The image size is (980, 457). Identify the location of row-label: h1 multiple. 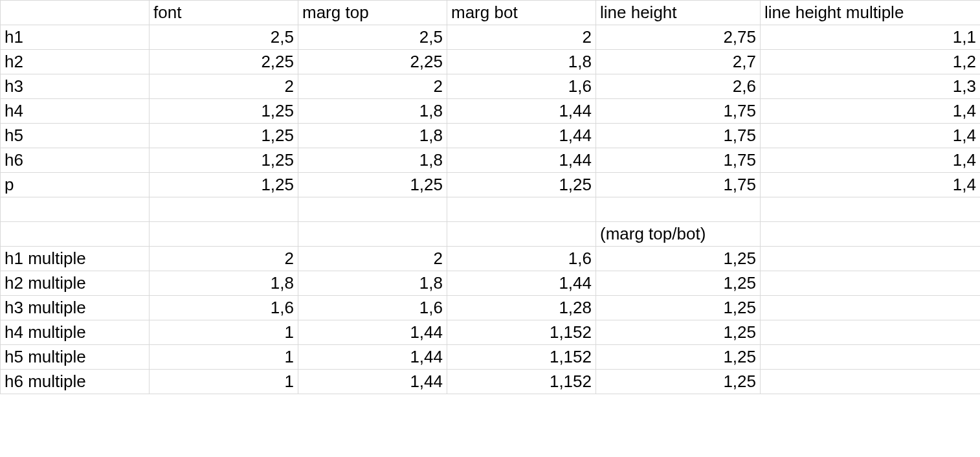
(75, 259).